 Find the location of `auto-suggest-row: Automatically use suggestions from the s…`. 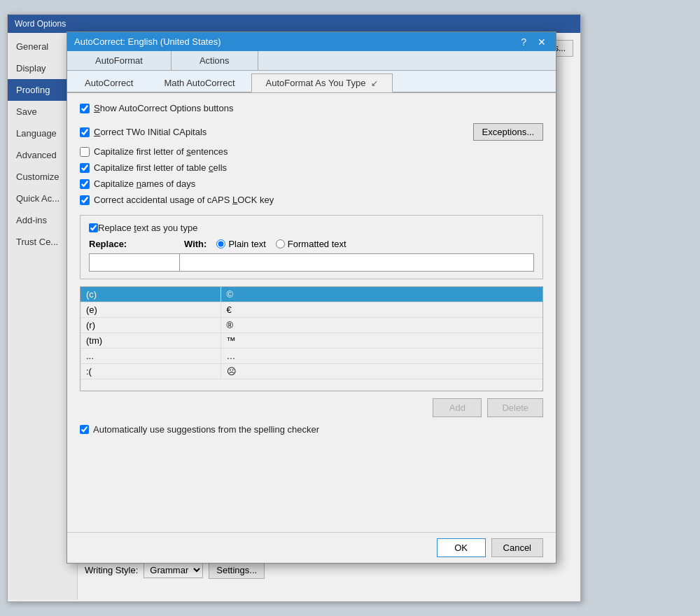

auto-suggest-row: Automatically use suggestions from the s… is located at coordinates (312, 430).